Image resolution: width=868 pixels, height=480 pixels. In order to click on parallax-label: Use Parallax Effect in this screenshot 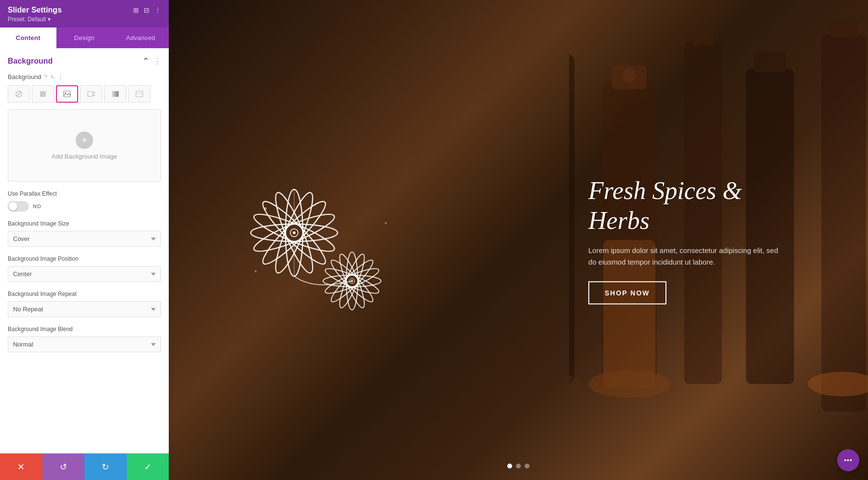, I will do `click(84, 194)`.